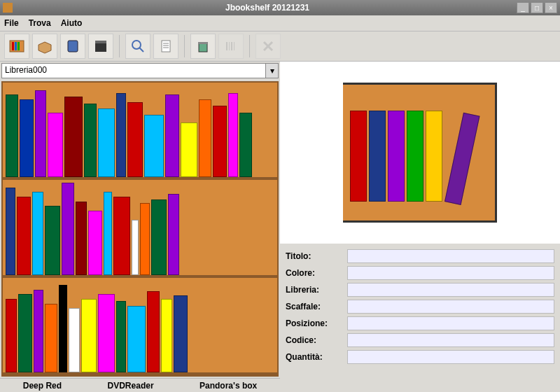 Image resolution: width=560 pixels, height=392 pixels. I want to click on toolbar-document-button, so click(166, 46).